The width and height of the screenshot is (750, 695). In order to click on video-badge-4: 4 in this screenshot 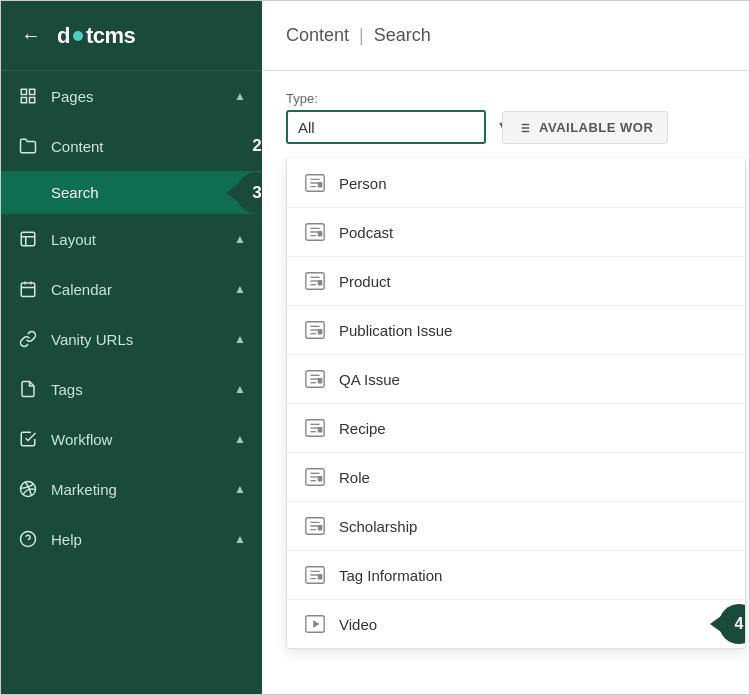, I will do `click(732, 624)`.